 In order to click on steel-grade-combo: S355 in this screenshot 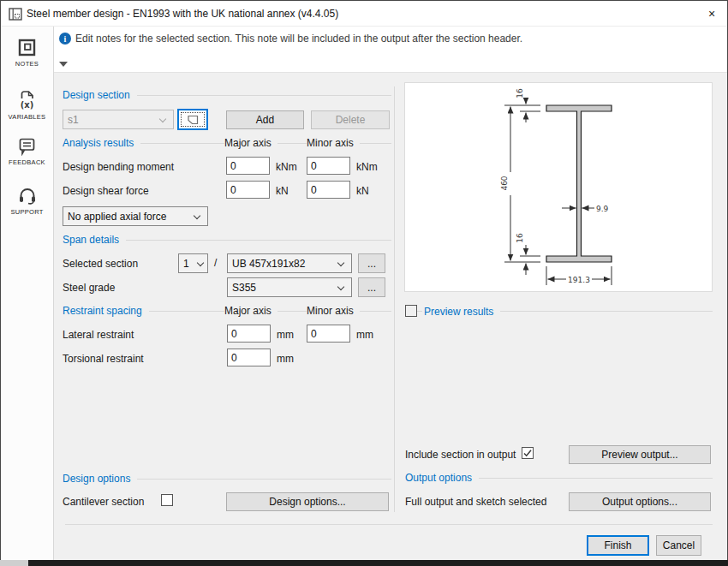, I will do `click(289, 288)`.